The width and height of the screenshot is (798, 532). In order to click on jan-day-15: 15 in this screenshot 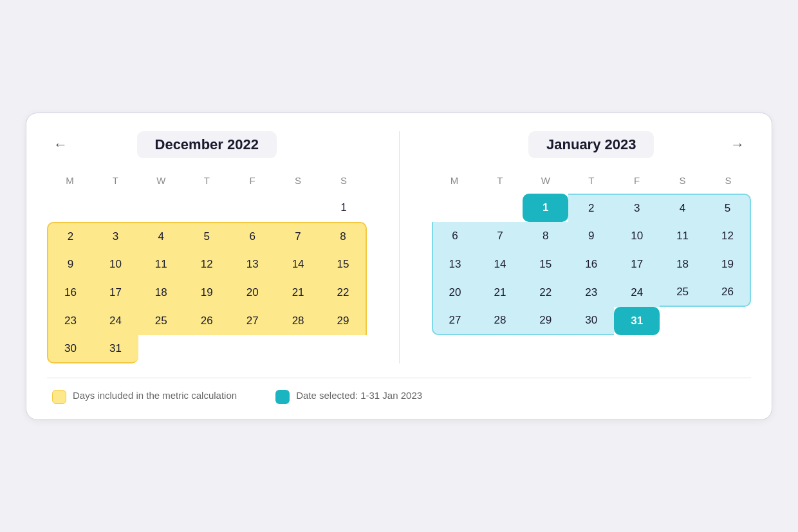, I will do `click(546, 264)`.